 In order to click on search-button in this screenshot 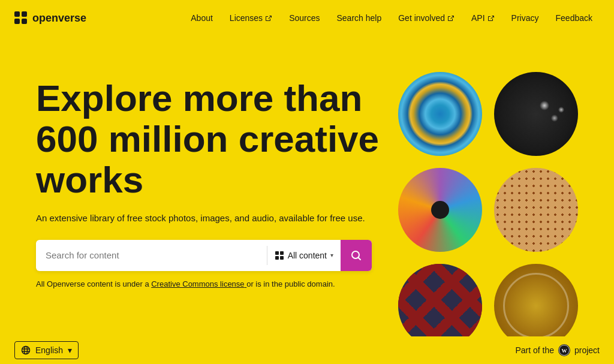, I will do `click(356, 255)`.